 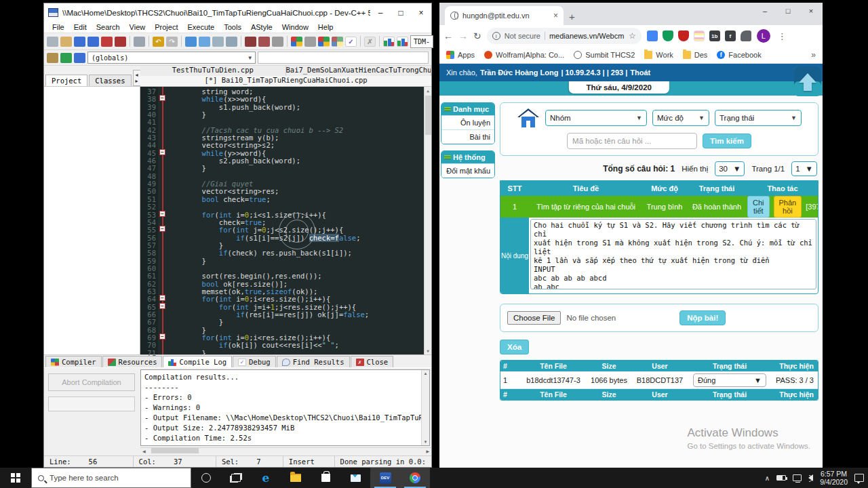 I want to click on tab-file-1: Bai7_DemSoLanXuatHienCacTuTrongChuoi.cpp, so click(x=359, y=70).